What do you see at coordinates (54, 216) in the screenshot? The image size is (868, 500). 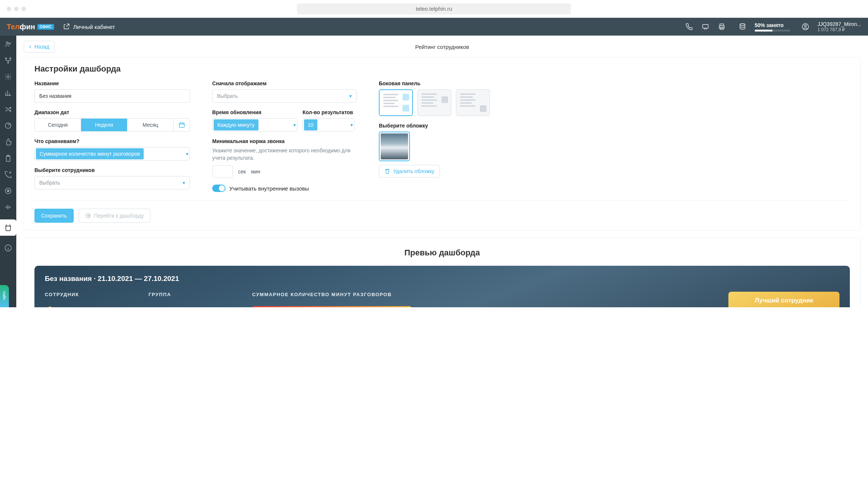 I see `save-button: Сохранить` at bounding box center [54, 216].